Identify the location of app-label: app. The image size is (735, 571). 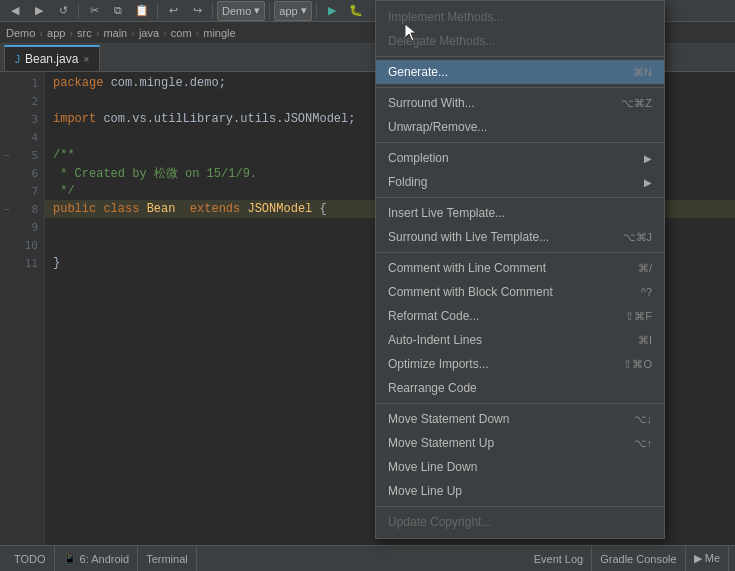
(288, 11).